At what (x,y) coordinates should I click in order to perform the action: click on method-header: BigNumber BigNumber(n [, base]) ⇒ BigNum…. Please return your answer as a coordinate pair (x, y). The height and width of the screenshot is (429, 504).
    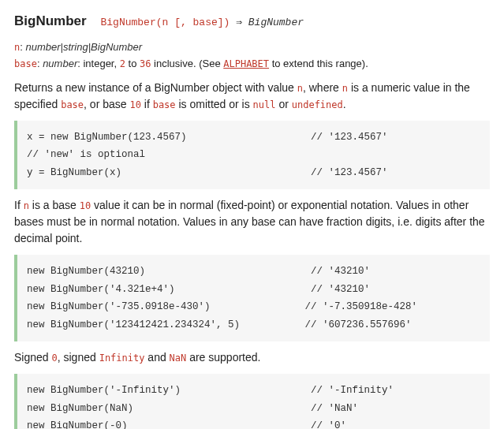
    Looking at the image, I should click on (252, 24).